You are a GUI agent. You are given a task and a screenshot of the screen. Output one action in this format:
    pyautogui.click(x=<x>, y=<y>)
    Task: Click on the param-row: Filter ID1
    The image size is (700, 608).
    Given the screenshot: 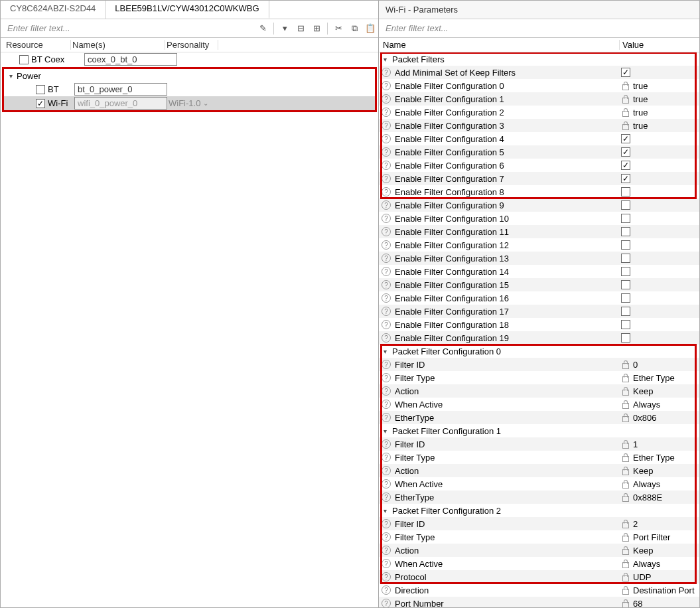 What is the action you would take?
    pyautogui.click(x=539, y=444)
    